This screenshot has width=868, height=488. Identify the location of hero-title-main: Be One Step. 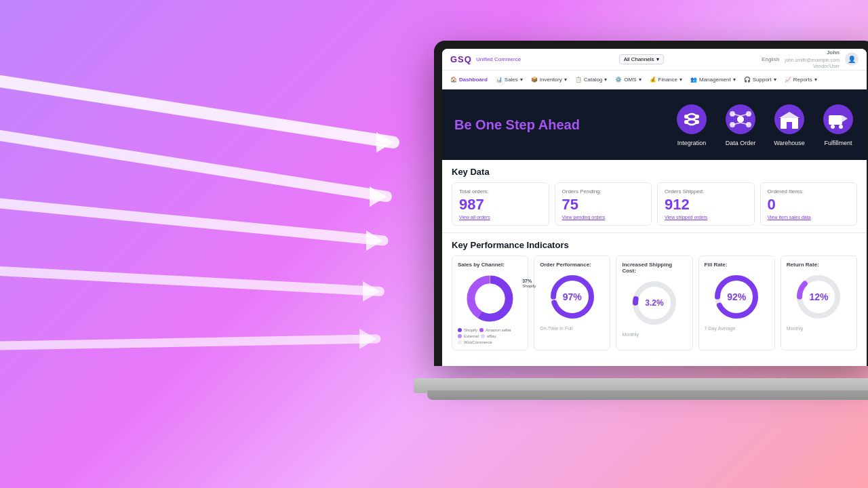
(496, 125).